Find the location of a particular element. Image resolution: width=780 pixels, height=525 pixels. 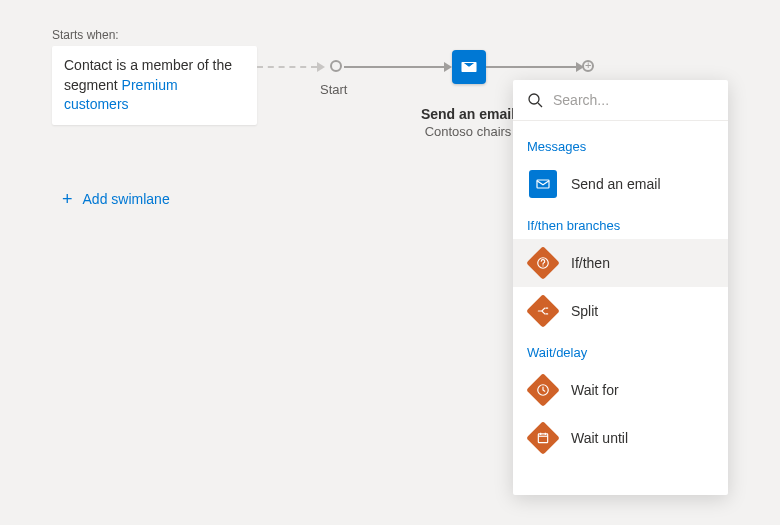

calendar-icon is located at coordinates (543, 438).